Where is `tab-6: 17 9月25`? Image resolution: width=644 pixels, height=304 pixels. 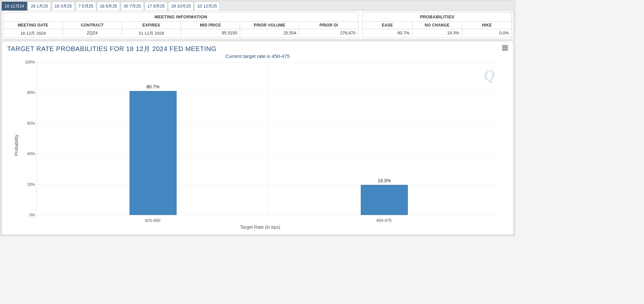
tab-6: 17 9月25 is located at coordinates (156, 6).